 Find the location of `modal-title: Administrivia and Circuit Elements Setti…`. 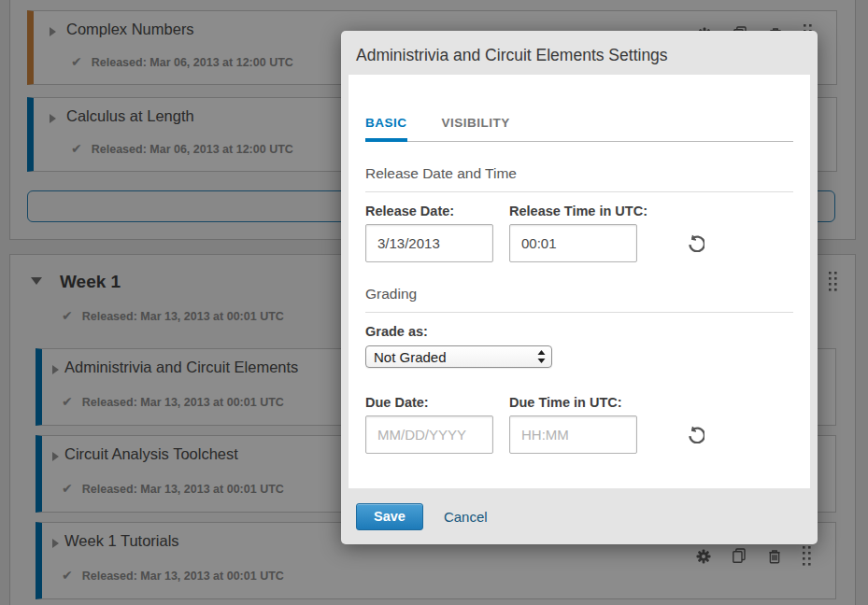

modal-title: Administrivia and Circuit Elements Setti… is located at coordinates (579, 49).